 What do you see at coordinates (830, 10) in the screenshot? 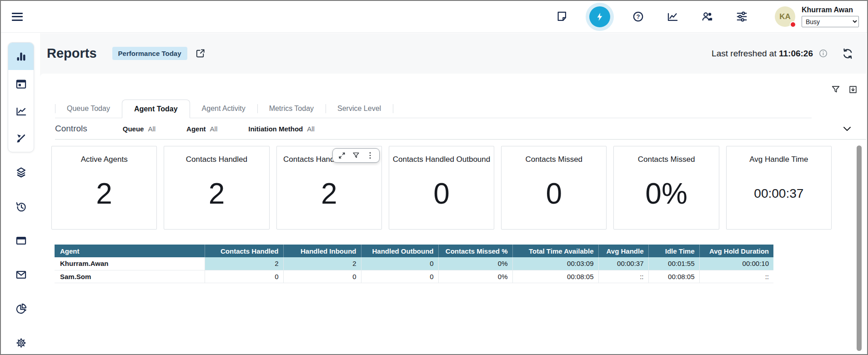
I see `user-name: Khurram Awan` at bounding box center [830, 10].